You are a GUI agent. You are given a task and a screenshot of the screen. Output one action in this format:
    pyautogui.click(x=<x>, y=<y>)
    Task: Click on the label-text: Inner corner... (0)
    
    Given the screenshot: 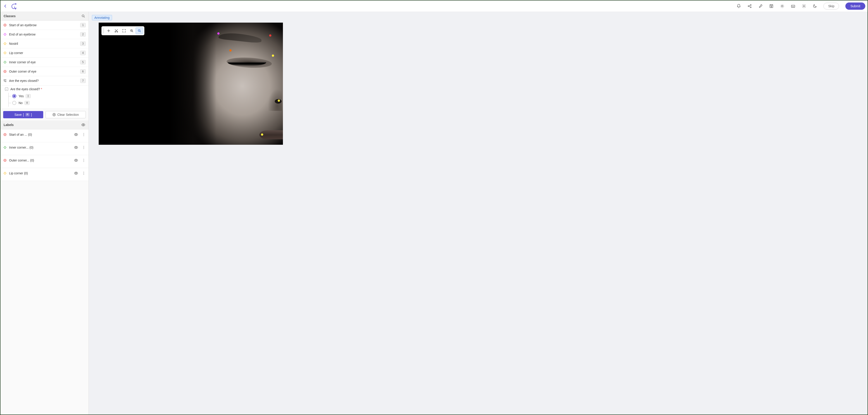 What is the action you would take?
    pyautogui.click(x=42, y=147)
    